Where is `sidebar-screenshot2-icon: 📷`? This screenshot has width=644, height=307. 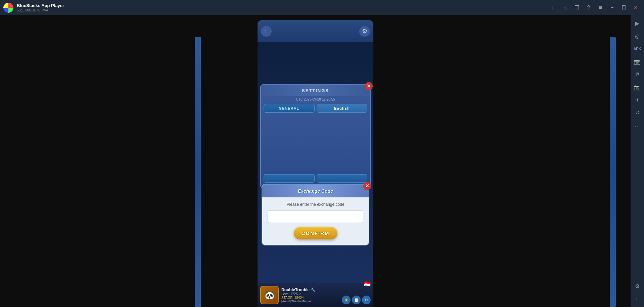
sidebar-screenshot2-icon: 📷 is located at coordinates (637, 87).